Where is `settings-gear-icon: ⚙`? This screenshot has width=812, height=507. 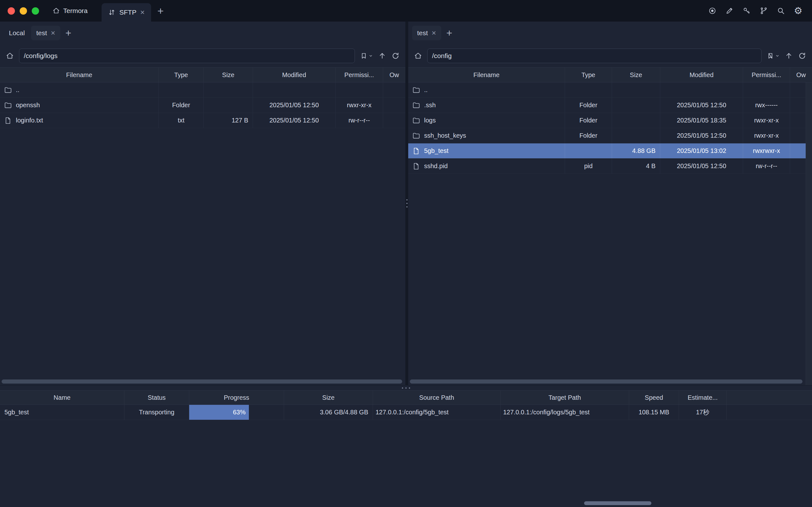
settings-gear-icon: ⚙ is located at coordinates (798, 11).